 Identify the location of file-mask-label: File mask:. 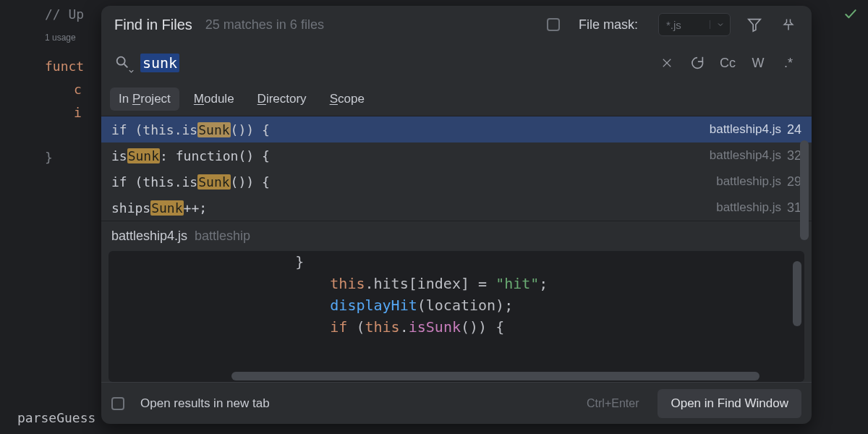
(608, 25).